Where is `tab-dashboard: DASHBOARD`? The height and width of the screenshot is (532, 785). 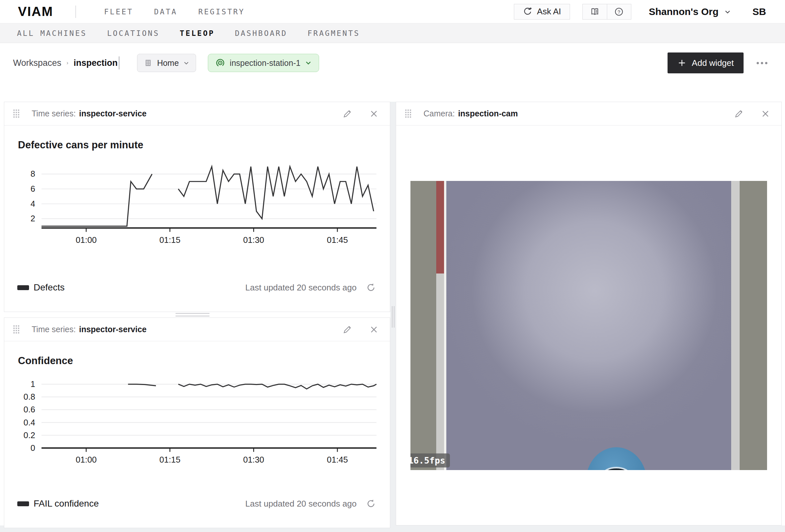
tab-dashboard: DASHBOARD is located at coordinates (261, 33).